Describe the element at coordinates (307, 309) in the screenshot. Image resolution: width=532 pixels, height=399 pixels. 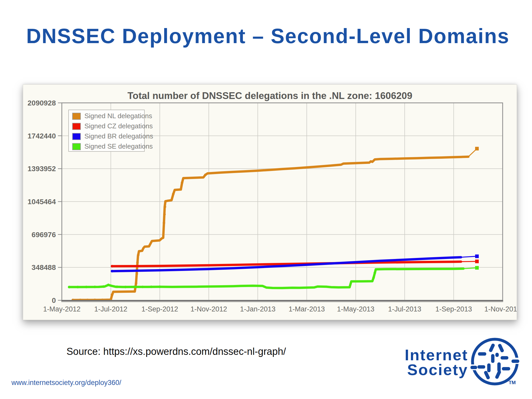
I see `svg-text: 1-Mar-2013` at that location.